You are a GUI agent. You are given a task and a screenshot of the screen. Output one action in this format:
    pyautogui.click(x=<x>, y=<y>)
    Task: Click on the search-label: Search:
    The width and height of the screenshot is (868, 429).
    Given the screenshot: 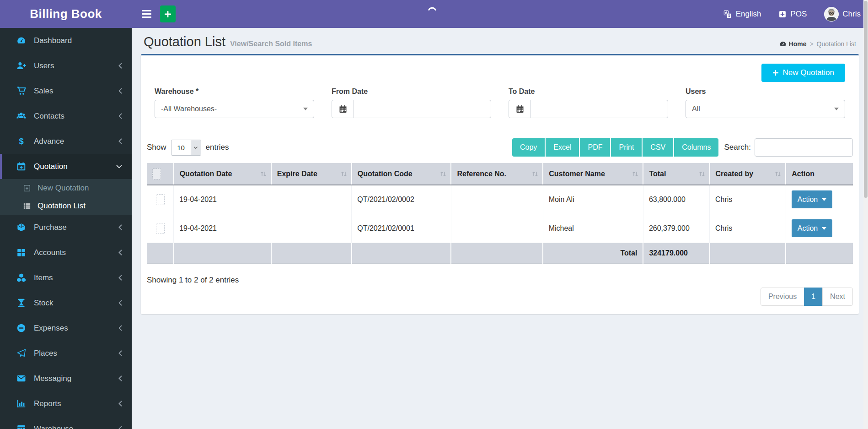 What is the action you would take?
    pyautogui.click(x=737, y=147)
    